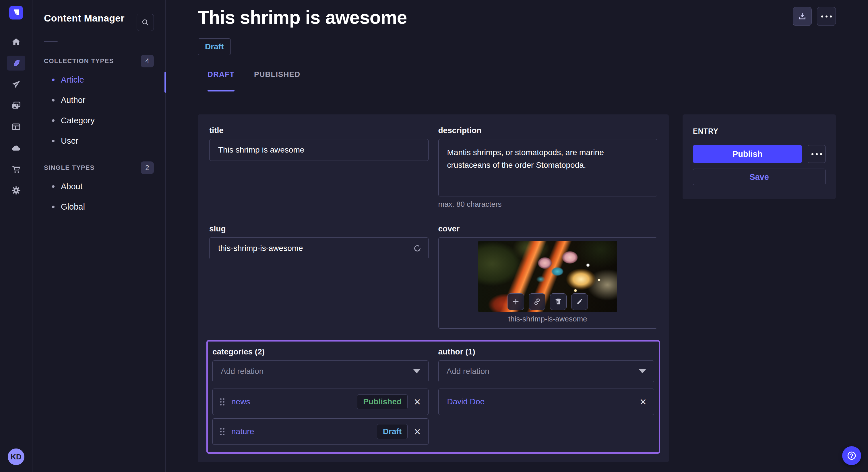  What do you see at coordinates (516, 302) in the screenshot?
I see `plus-icon` at bounding box center [516, 302].